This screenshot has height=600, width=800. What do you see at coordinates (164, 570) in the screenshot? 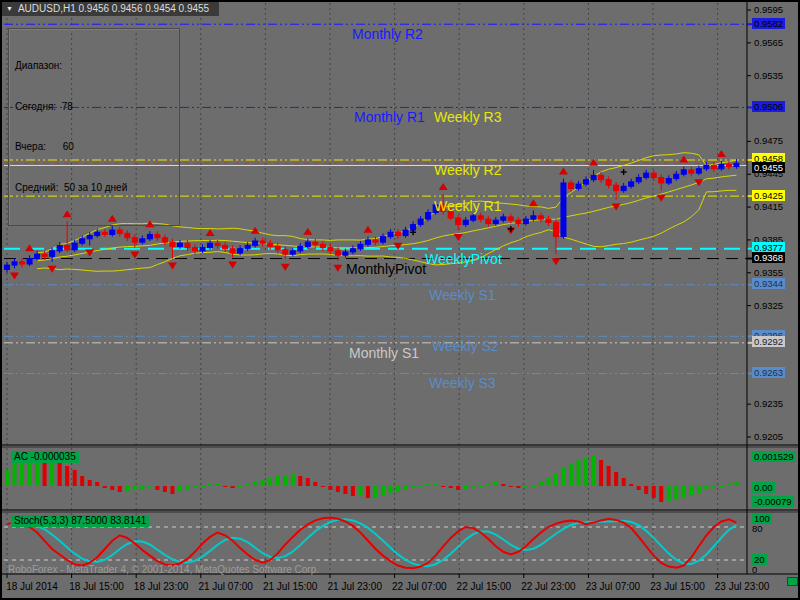
I see `platform-copyright: RoboForex - MetaTrader 4, © 2001-2014, M…` at bounding box center [164, 570].